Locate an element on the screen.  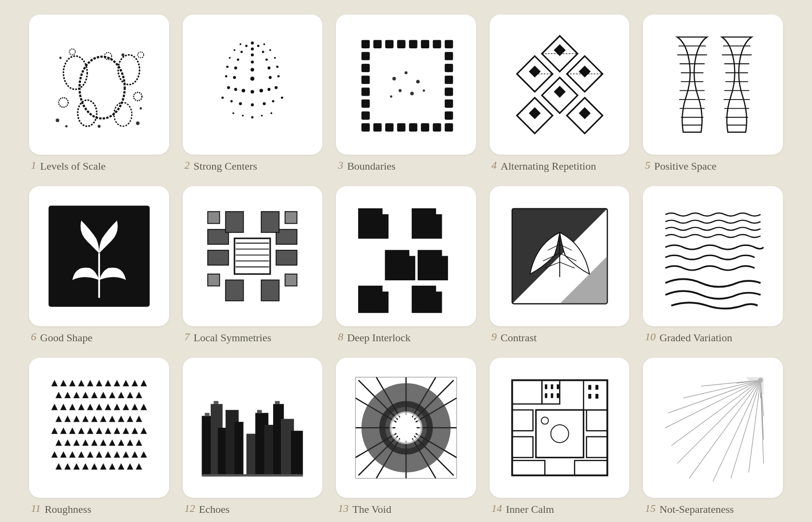
card-number-2: 2 is located at coordinates (188, 165).